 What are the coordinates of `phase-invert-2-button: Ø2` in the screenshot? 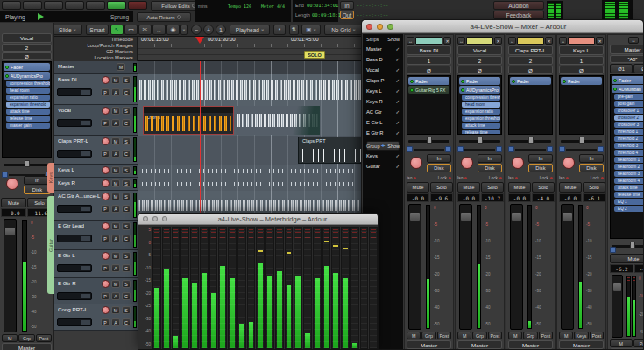 It's located at (639, 68).